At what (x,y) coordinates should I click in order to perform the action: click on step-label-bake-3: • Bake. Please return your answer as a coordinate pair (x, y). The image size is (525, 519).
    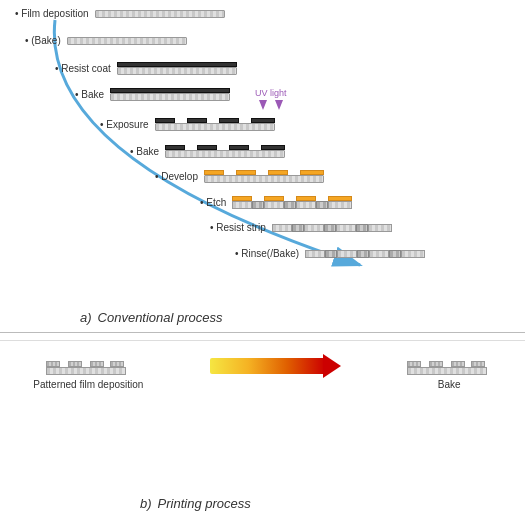
    Looking at the image, I should click on (144, 152).